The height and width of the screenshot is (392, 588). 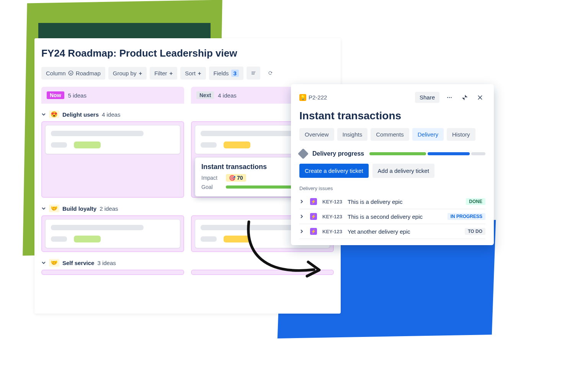 I want to click on delivery-issue-row: ⚡ KEY-123 This is a delivery epic DONE, so click(x=392, y=202).